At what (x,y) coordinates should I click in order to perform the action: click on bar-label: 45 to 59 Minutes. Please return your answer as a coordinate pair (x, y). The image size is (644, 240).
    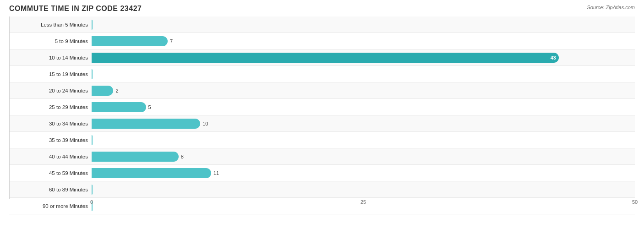
    Looking at the image, I should click on (50, 173).